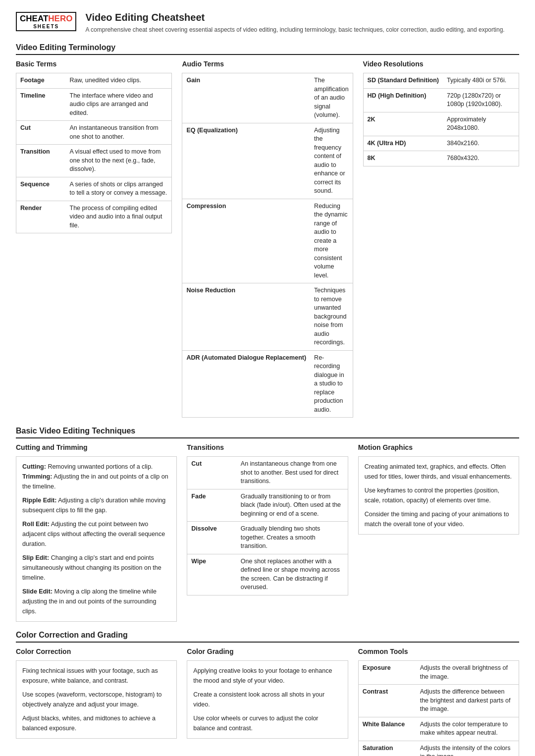  I want to click on term-cell: SD (Standard Definition), so click(403, 81).